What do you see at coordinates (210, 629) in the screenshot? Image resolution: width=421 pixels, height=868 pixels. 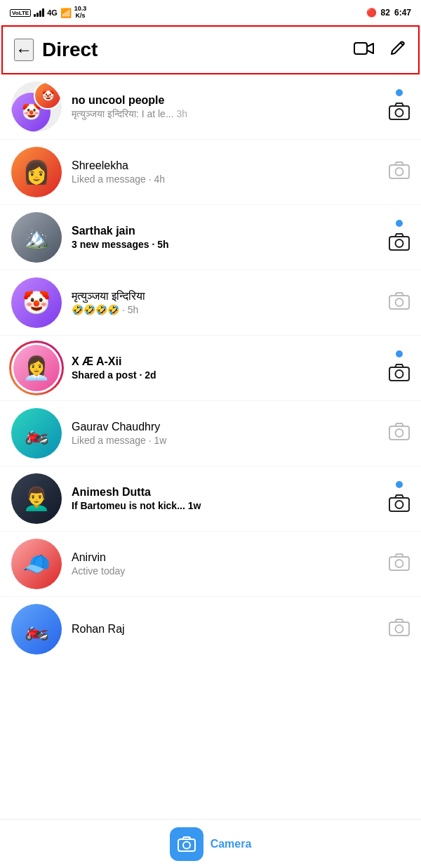 I see `list-item: 🏍️ Rohan Raj` at bounding box center [210, 629].